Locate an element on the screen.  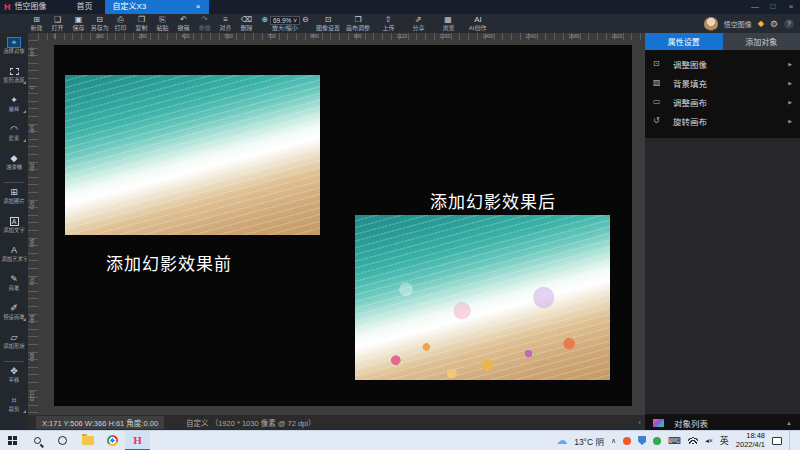
ime-indicator: 英 is located at coordinates (724, 440).